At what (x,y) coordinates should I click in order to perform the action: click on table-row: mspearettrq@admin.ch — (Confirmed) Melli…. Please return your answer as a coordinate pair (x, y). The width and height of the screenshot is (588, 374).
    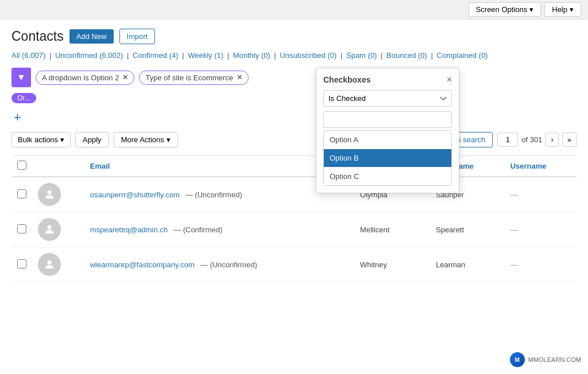
    Looking at the image, I should click on (294, 229).